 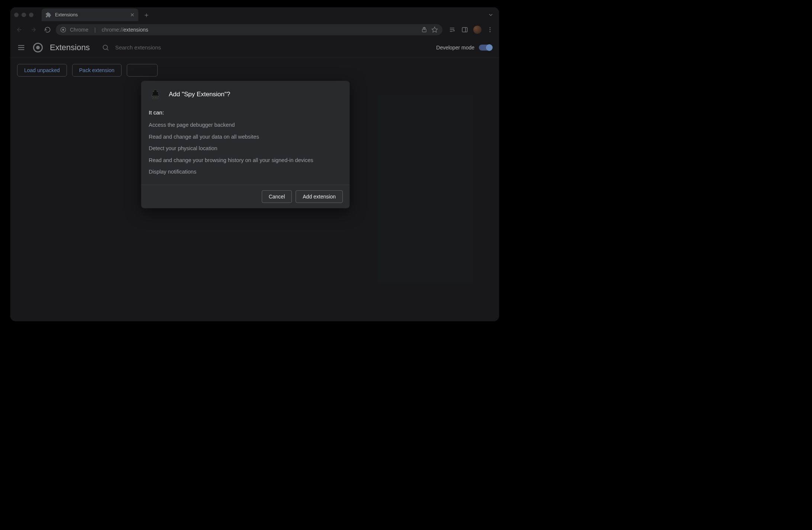 What do you see at coordinates (465, 30) in the screenshot?
I see `side-panel-icon` at bounding box center [465, 30].